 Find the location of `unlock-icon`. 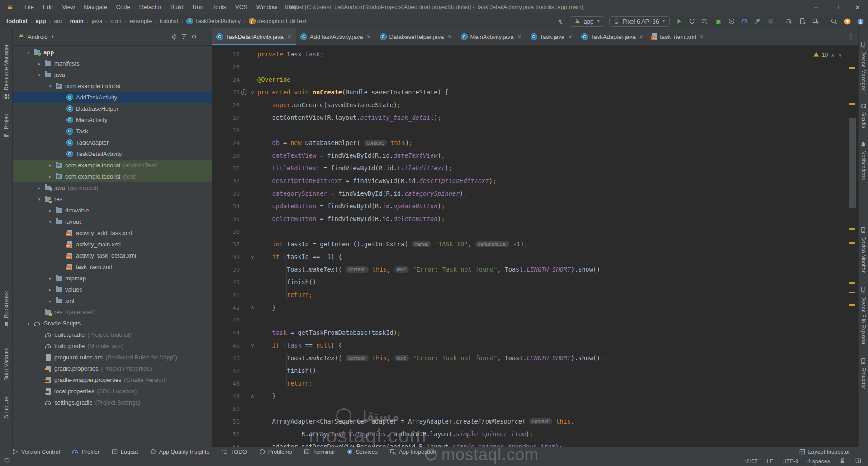

unlock-icon is located at coordinates (842, 461).